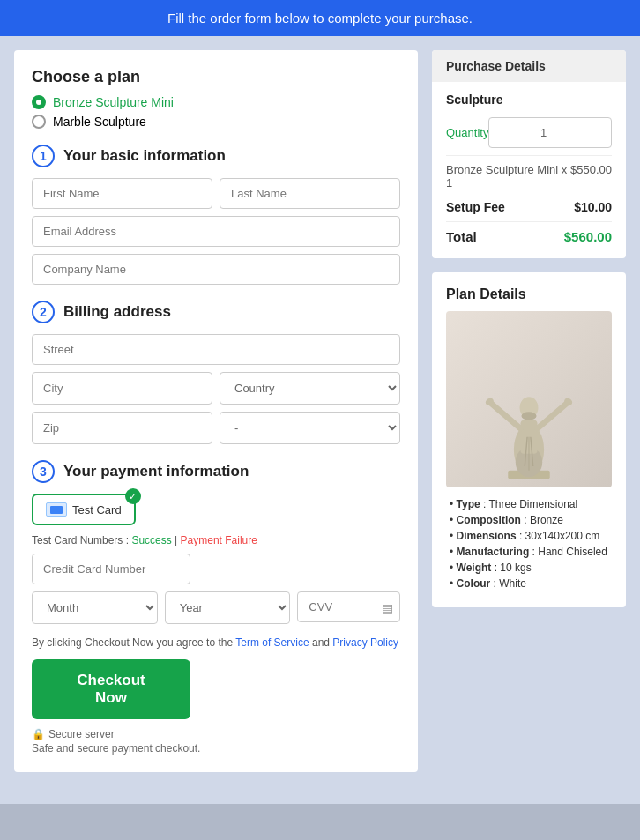 The height and width of the screenshot is (840, 640). I want to click on failure-link: Payment Failure, so click(219, 540).